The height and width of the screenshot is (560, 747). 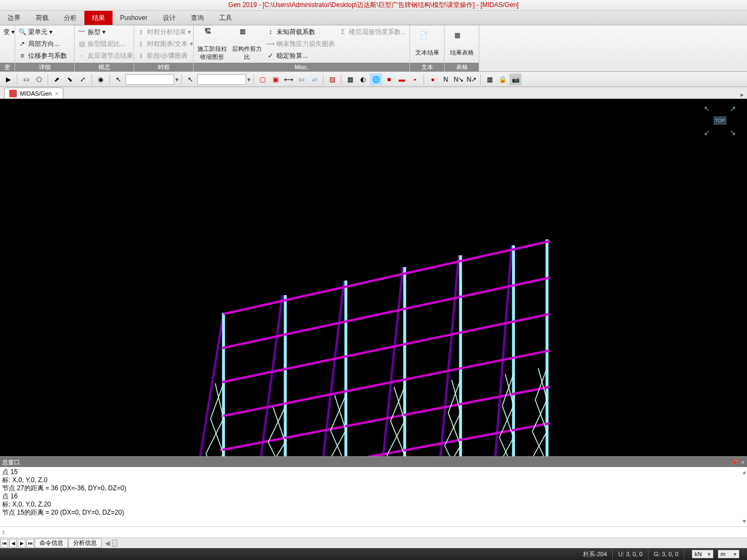 What do you see at coordinates (734, 463) in the screenshot?
I see `pin-icon: 📌` at bounding box center [734, 463].